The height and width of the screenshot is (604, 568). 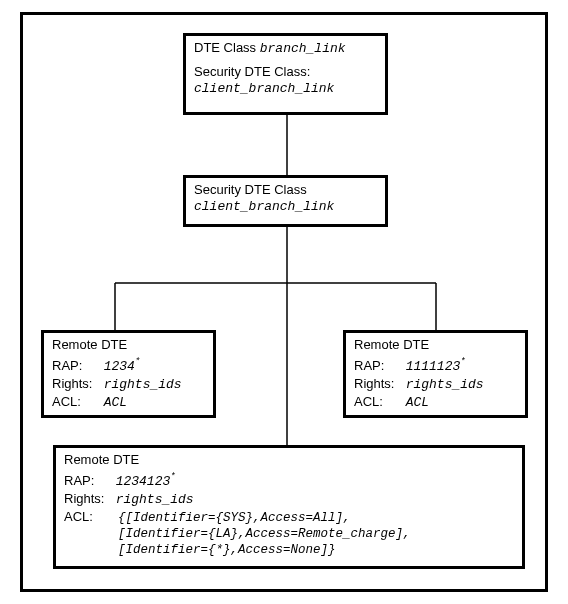 What do you see at coordinates (434, 366) in the screenshot?
I see `rap-value: 1111123` at bounding box center [434, 366].